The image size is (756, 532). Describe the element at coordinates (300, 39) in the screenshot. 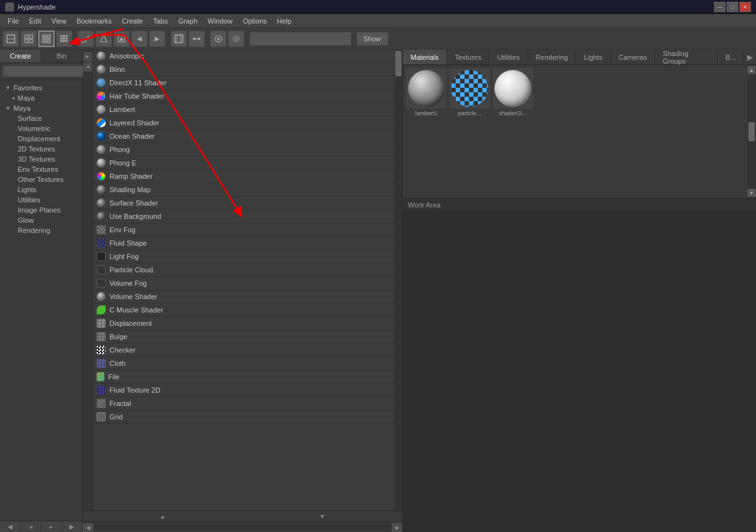

I see `search-toolbar-input` at that location.